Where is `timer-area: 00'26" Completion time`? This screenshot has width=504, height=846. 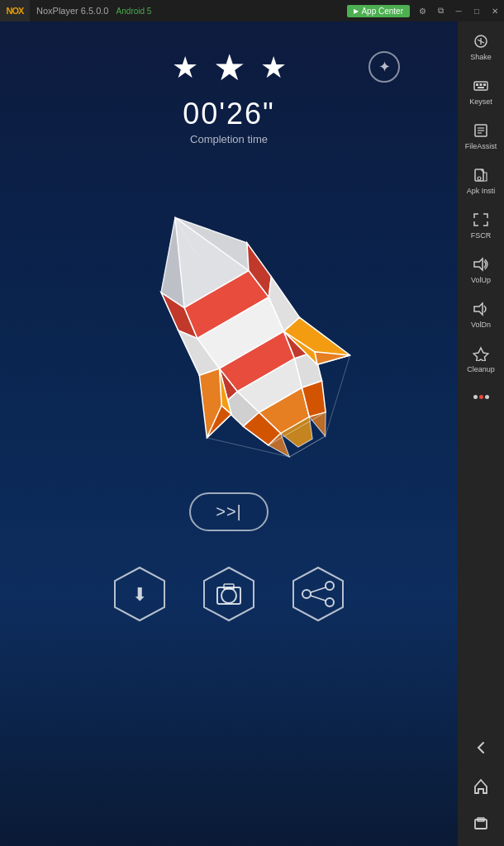
timer-area: 00'26" Completion time is located at coordinates (229, 121).